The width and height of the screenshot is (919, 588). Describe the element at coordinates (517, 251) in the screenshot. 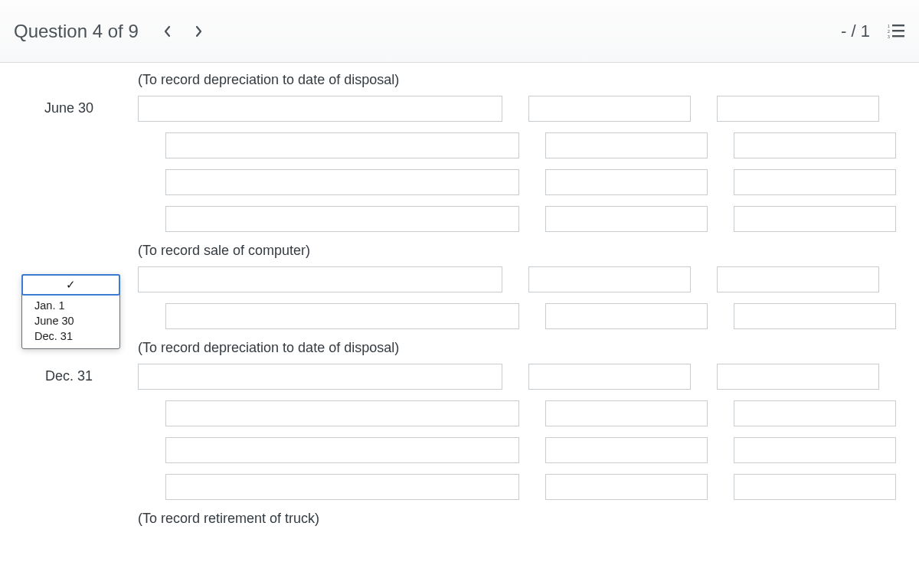

I see `entry-description: (To record sale of computer)` at that location.